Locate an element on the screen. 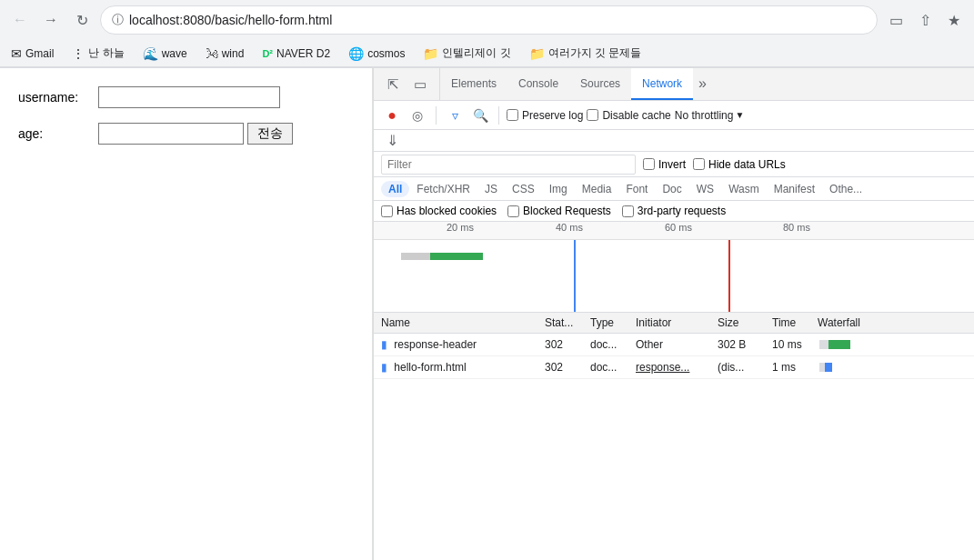  table-row: ▮ hello-form.html 302 doc... response...… is located at coordinates (674, 367).